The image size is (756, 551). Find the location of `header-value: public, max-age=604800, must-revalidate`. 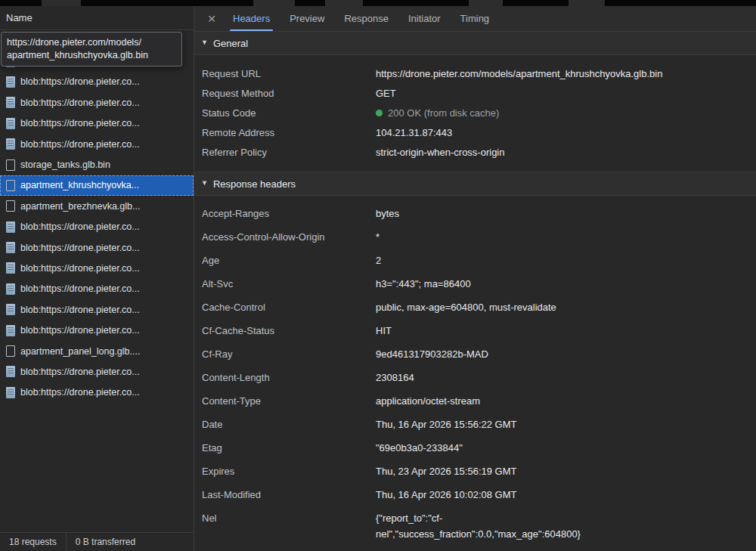

header-value: public, max-age=604800, must-revalidate is located at coordinates (466, 307).